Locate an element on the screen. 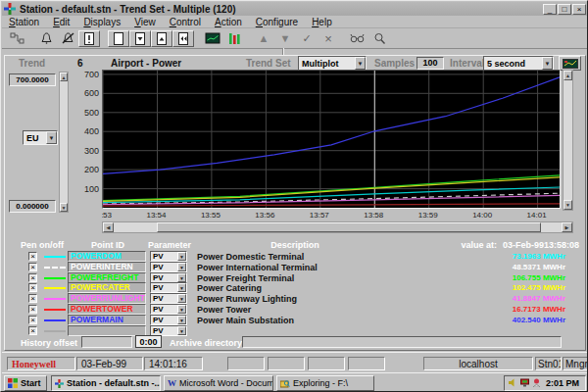 This screenshot has height=392, width=588. zoom-icon is located at coordinates (379, 39).